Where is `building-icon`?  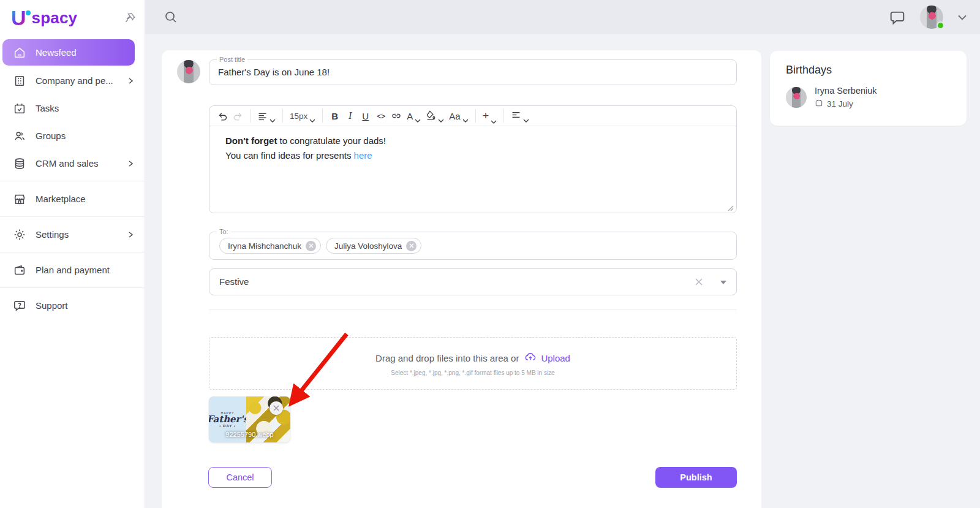
building-icon is located at coordinates (20, 81).